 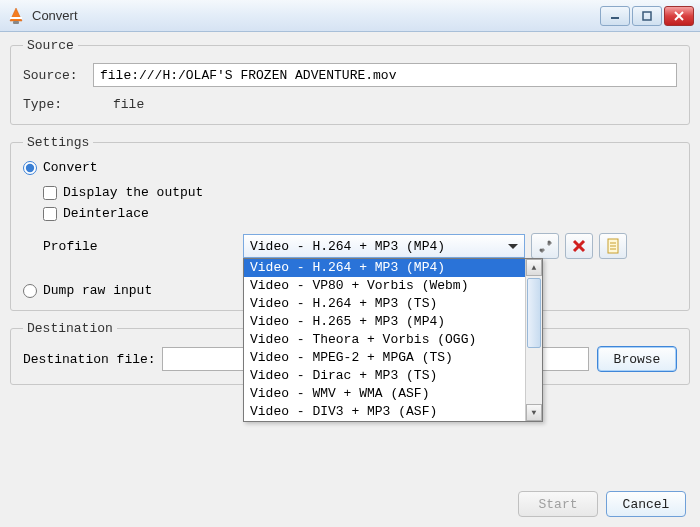 What do you see at coordinates (70, 168) in the screenshot?
I see `convert-label: Convert` at bounding box center [70, 168].